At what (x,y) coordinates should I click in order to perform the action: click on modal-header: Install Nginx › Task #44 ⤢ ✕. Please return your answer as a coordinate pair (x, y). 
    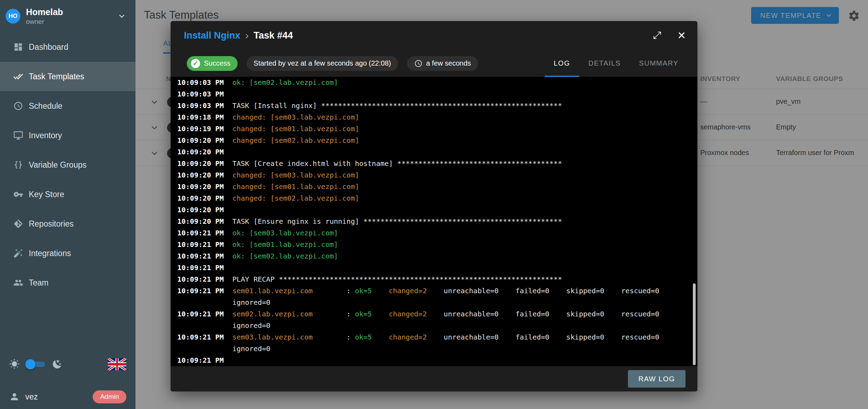
    Looking at the image, I should click on (434, 35).